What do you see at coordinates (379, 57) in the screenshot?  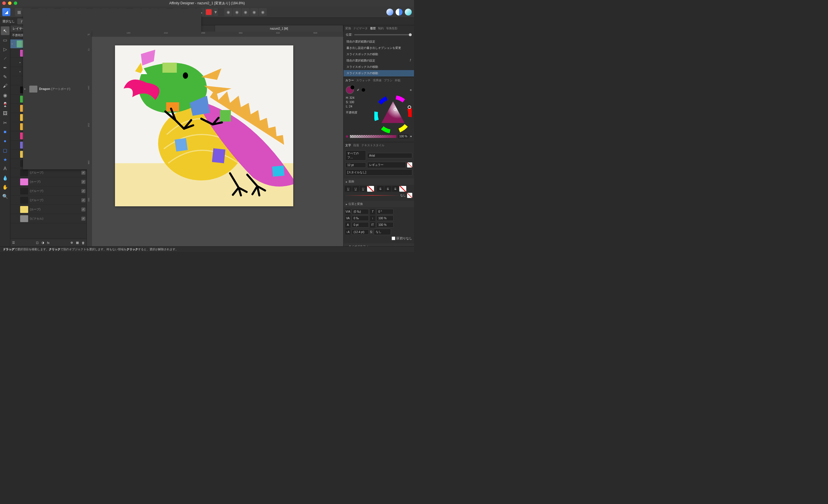 I see `history-list: 現在の選択範囲の設定書き出し設定の書き出しオプションを変更スライスボックスの移動…` at bounding box center [379, 57].